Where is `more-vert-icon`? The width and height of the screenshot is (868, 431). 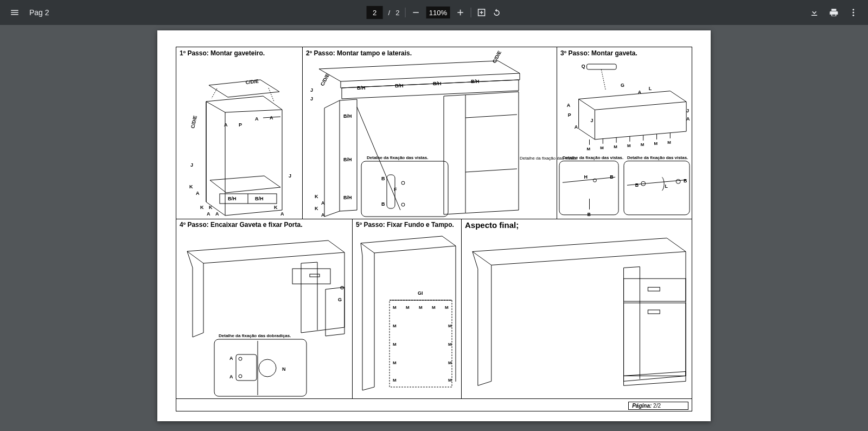 more-vert-icon is located at coordinates (853, 12).